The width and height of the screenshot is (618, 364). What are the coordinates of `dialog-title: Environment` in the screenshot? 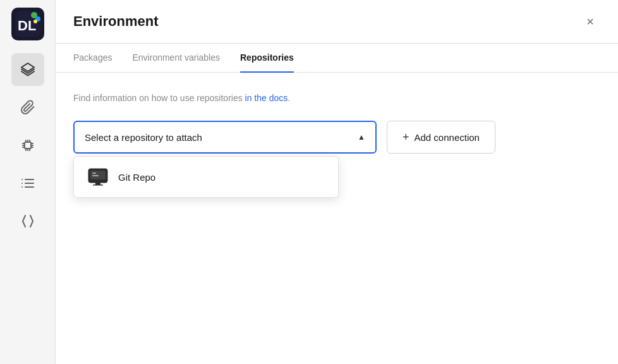 It's located at (116, 27).